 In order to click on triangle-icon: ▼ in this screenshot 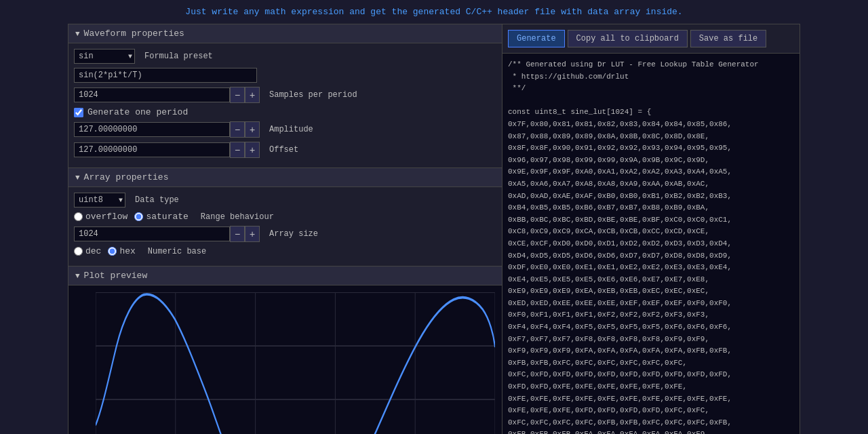, I will do `click(77, 34)`.